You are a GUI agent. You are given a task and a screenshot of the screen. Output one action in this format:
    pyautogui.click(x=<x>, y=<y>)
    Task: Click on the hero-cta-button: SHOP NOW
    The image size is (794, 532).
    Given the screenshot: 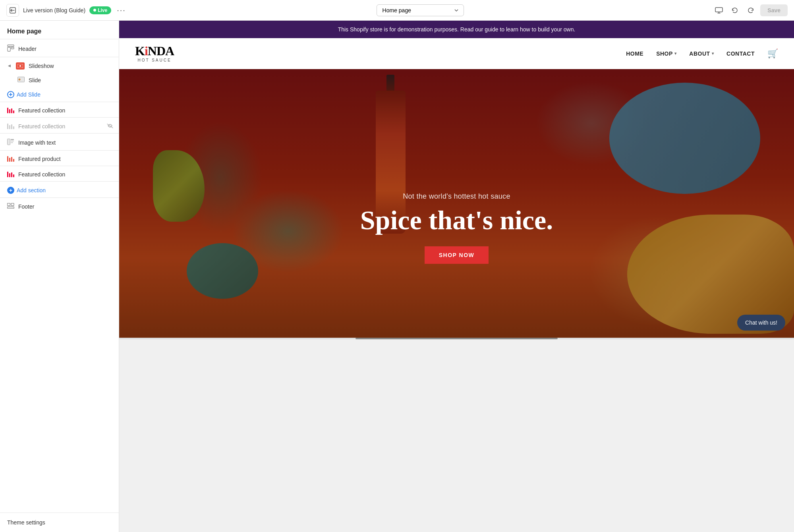 What is the action you would take?
    pyautogui.click(x=457, y=255)
    